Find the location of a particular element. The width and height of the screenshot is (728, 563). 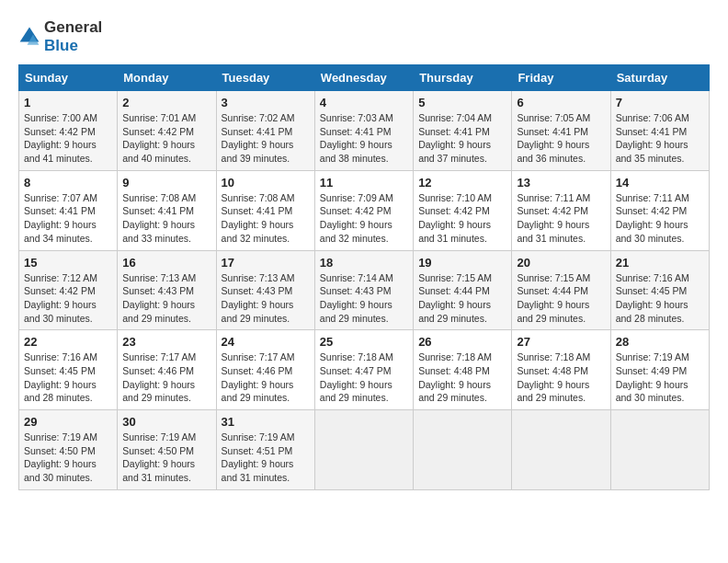

day-number: 5 is located at coordinates (462, 103).